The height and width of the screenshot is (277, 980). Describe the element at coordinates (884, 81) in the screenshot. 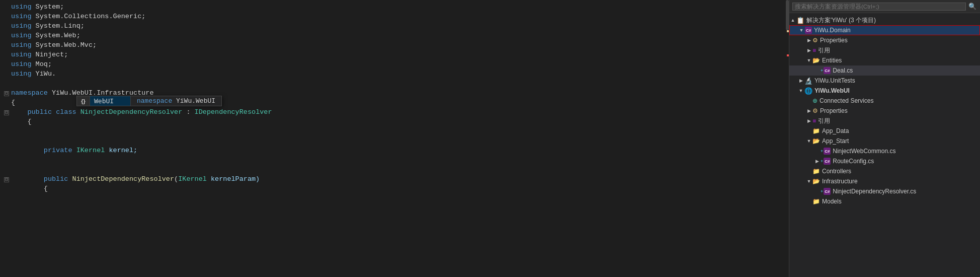

I see `tree-item-yiwu-unittests: ▶ 🔬 YiWu.UnitTests` at that location.